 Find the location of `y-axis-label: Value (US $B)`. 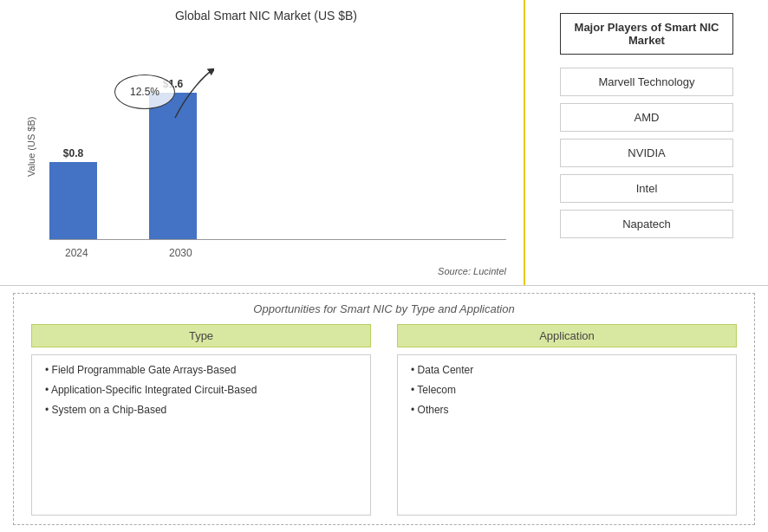

y-axis-label: Value (US $B) is located at coordinates (31, 146).